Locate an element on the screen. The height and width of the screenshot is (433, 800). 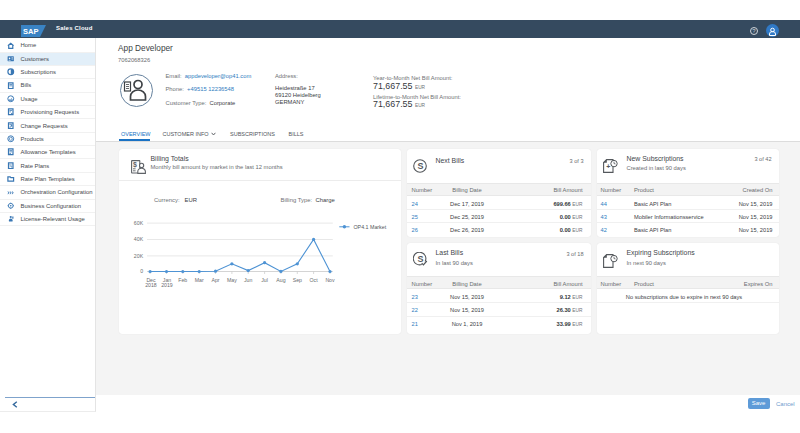
svg-text: OP4.1 Market is located at coordinates (370, 227).